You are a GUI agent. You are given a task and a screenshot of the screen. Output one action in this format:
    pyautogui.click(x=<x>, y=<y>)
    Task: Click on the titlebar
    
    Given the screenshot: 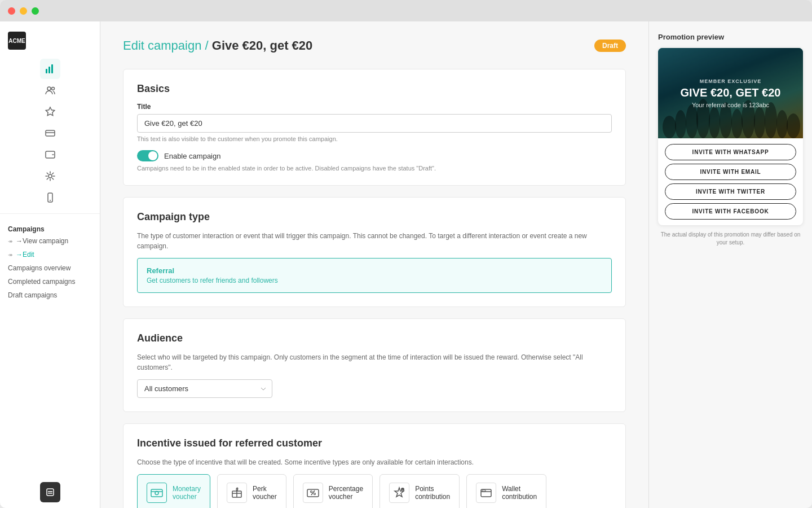 What is the action you would take?
    pyautogui.click(x=406, y=11)
    